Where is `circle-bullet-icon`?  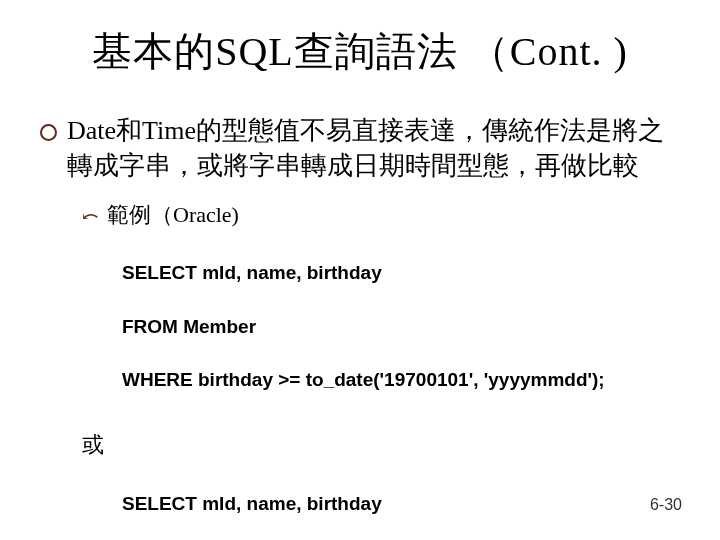 circle-bullet-icon is located at coordinates (48, 132).